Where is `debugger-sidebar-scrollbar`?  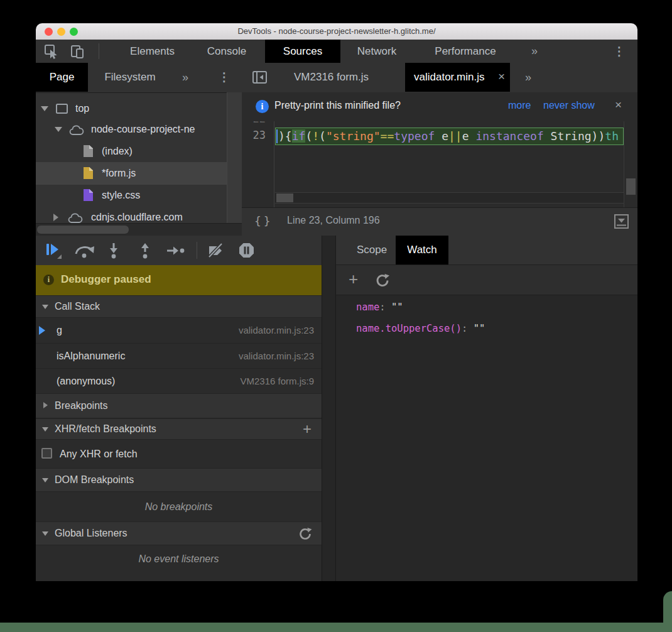
debugger-sidebar-scrollbar is located at coordinates (329, 408).